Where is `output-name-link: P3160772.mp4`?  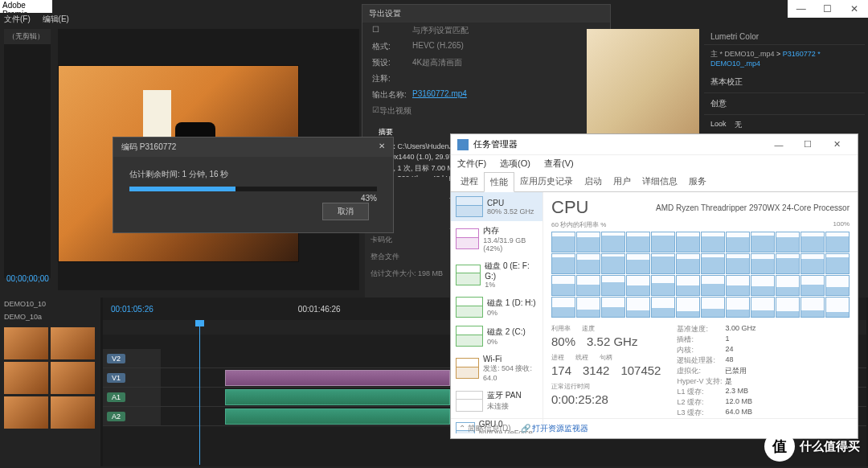
output-name-link: P3160772.mp4 is located at coordinates (506, 95).